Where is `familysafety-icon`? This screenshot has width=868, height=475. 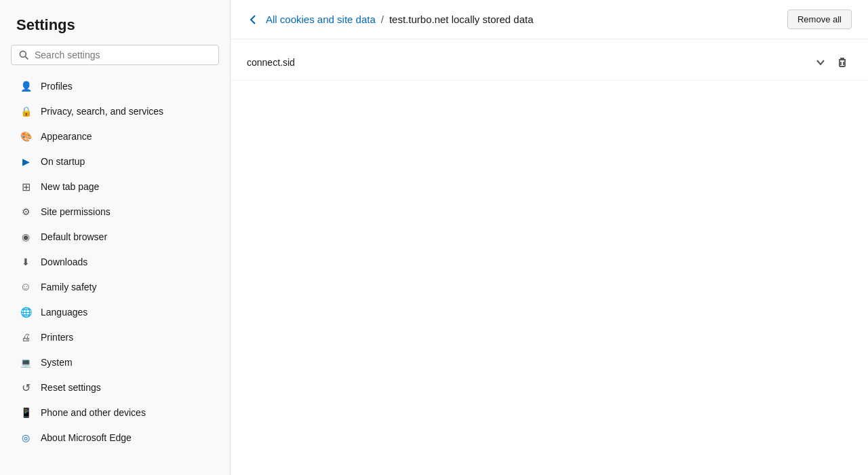 familysafety-icon is located at coordinates (26, 287).